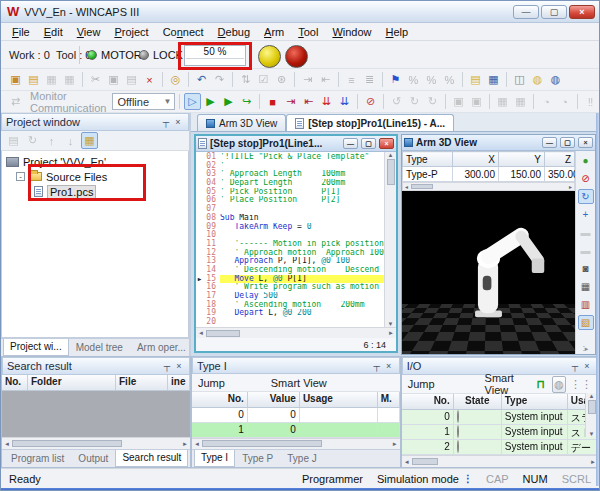  Describe the element at coordinates (290, 236) in the screenshot. I see `code-line: 10` at that location.